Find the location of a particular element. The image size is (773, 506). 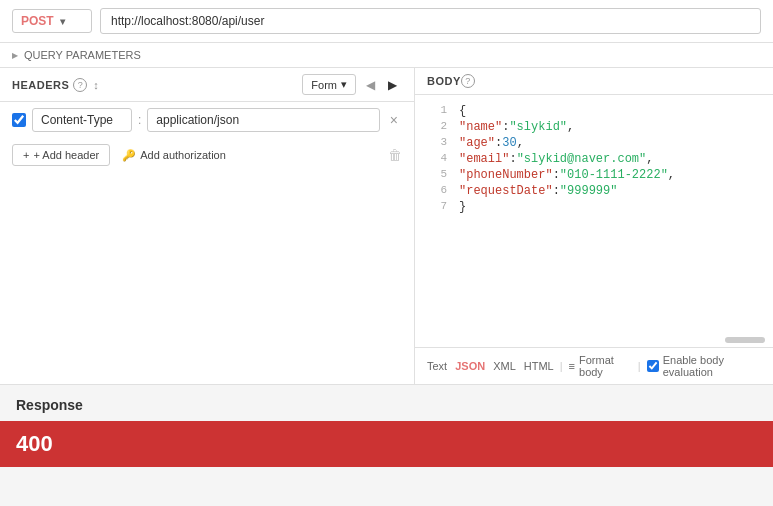

header-row: : × is located at coordinates (207, 120).